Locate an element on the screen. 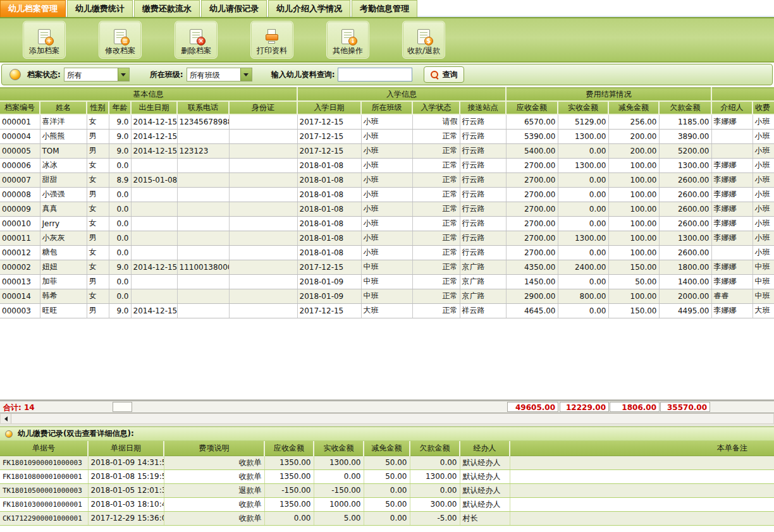  toolbar-button-5: $收款/退款 is located at coordinates (424, 40).